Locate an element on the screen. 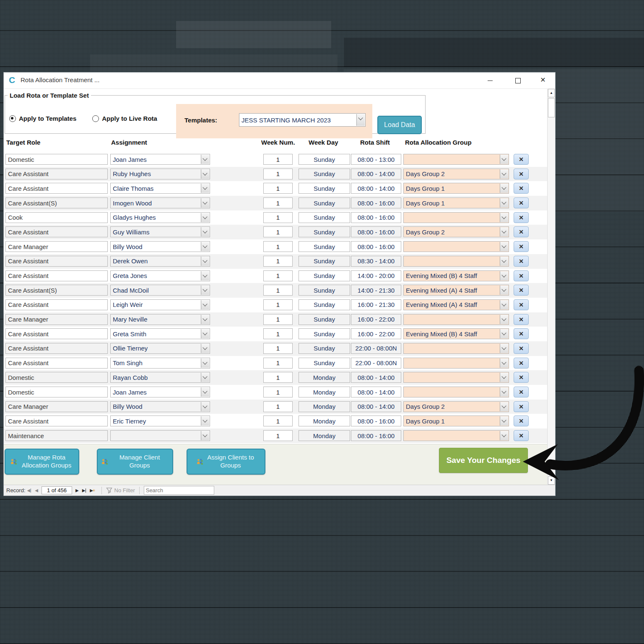  maximize-button is located at coordinates (518, 80).